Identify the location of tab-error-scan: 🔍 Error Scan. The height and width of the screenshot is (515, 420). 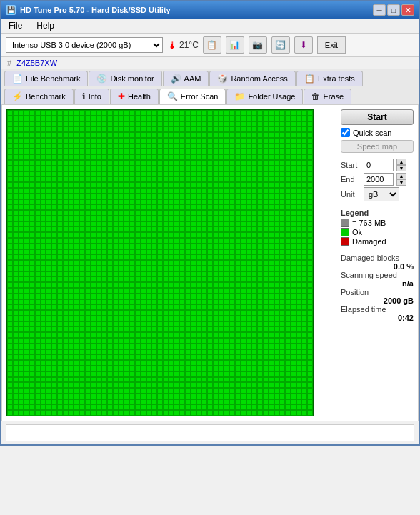
(193, 96).